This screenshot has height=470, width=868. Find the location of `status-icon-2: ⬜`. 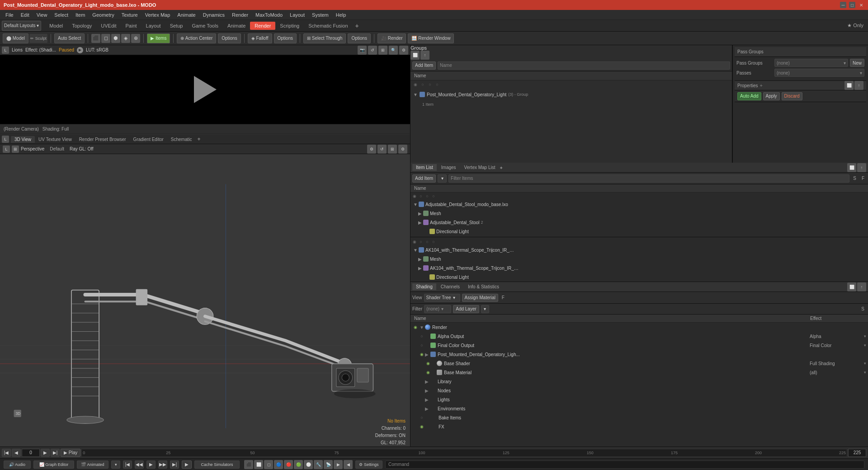

status-icon-2: ⬜ is located at coordinates (259, 465).